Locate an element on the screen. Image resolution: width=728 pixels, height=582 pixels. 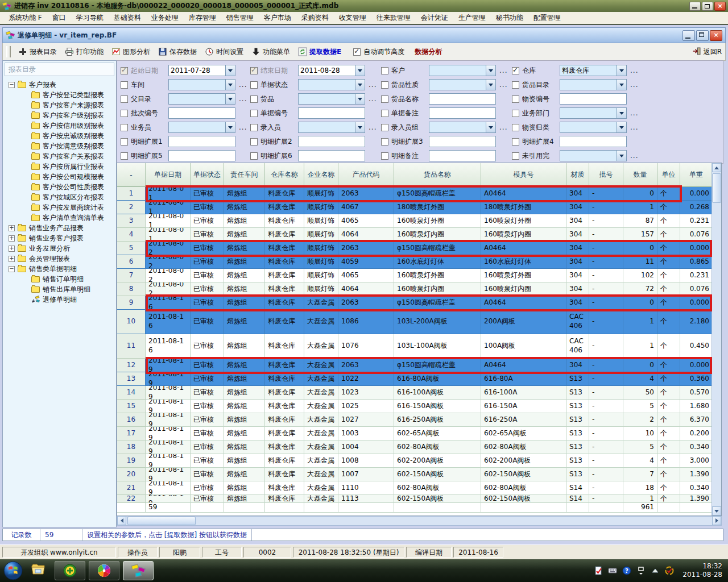
table-row-10: 102011-08-16已审核熔炼组料废仓库大磊金属1086103L-200A阀… is located at coordinates (415, 322).